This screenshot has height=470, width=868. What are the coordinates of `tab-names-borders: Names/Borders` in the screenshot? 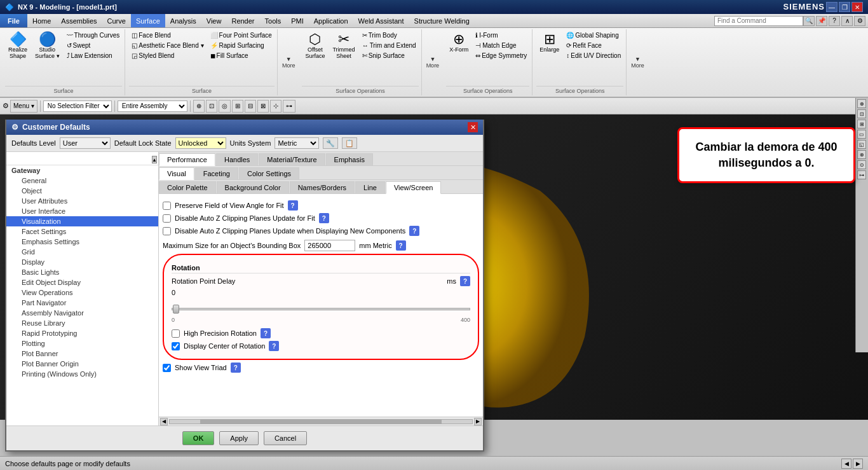 It's located at (322, 187).